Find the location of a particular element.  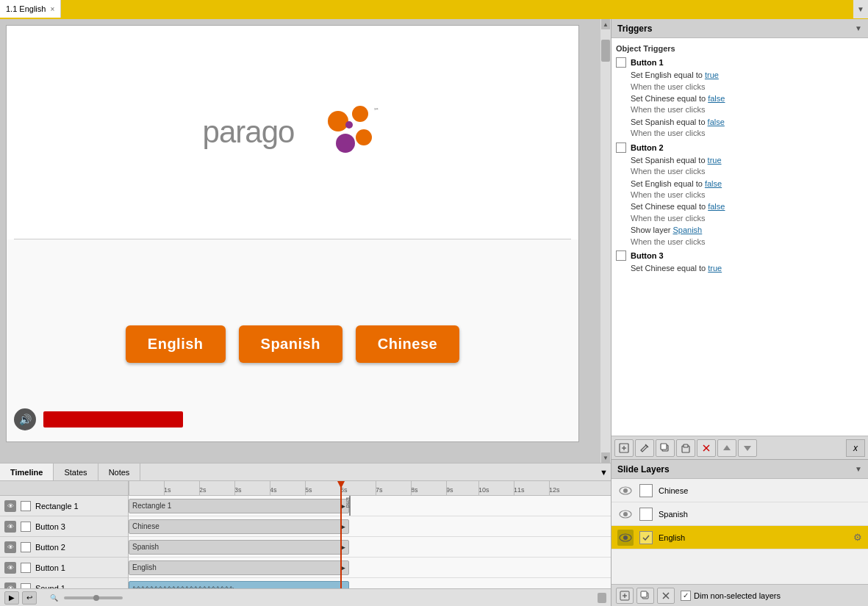

tab-states: States is located at coordinates (76, 472).